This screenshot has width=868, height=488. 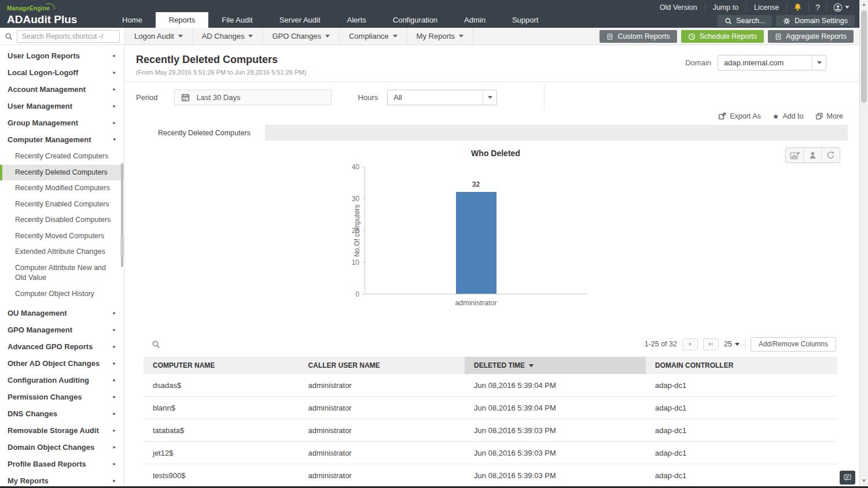 What do you see at coordinates (62, 205) in the screenshot?
I see `sidebar-item-recently-enabled-computers: Recently Enabled Computers` at bounding box center [62, 205].